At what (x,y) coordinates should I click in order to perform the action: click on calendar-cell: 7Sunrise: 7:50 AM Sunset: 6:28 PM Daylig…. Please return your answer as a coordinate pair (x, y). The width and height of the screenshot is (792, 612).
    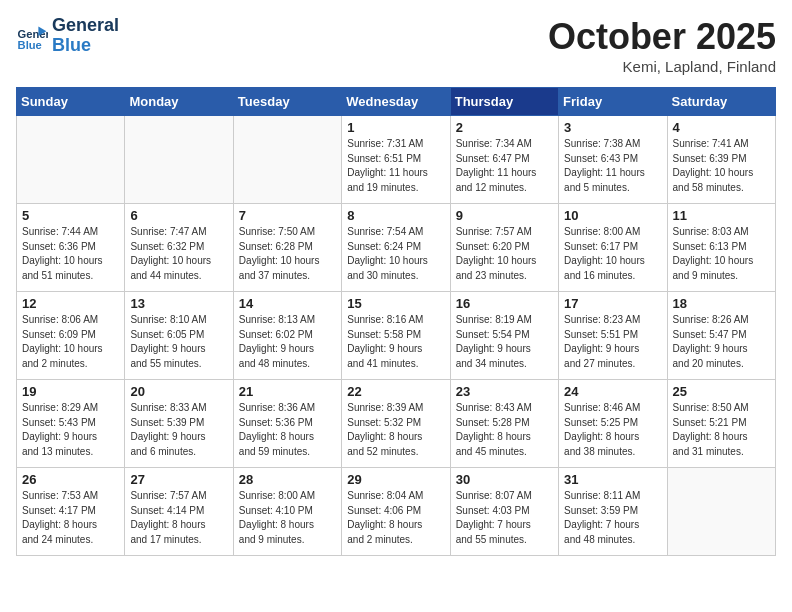
    Looking at the image, I should click on (287, 248).